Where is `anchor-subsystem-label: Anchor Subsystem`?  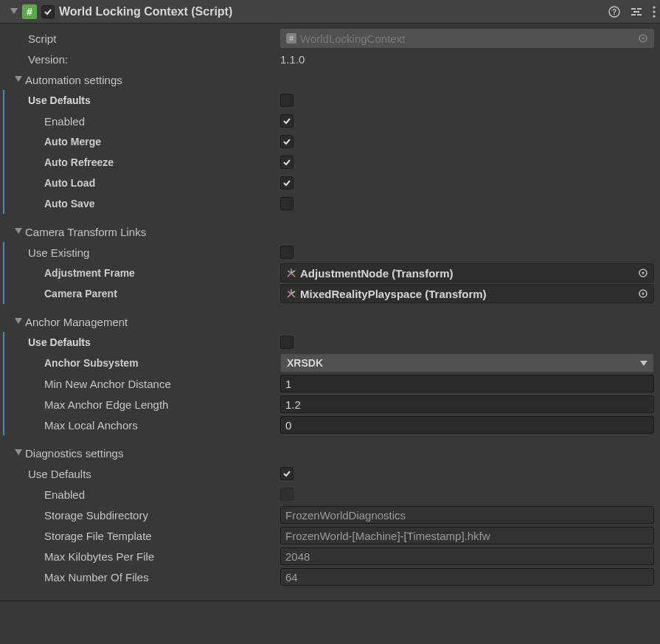 anchor-subsystem-label: Anchor Subsystem is located at coordinates (91, 363).